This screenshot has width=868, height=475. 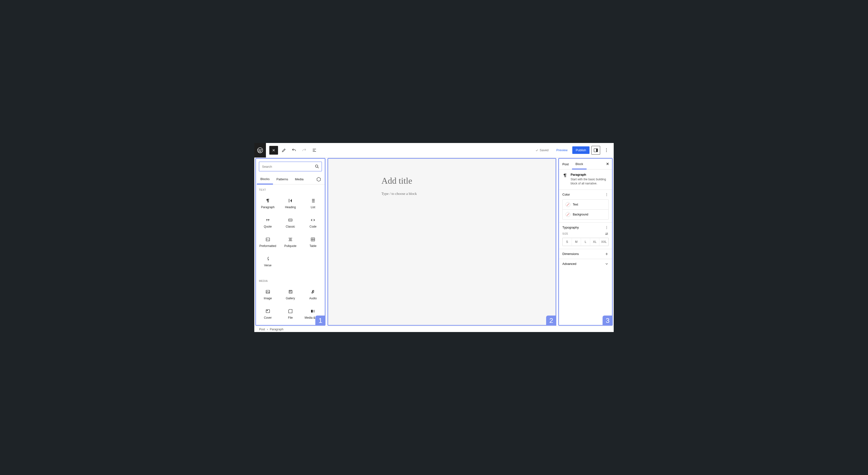 I want to click on search-input, so click(x=290, y=167).